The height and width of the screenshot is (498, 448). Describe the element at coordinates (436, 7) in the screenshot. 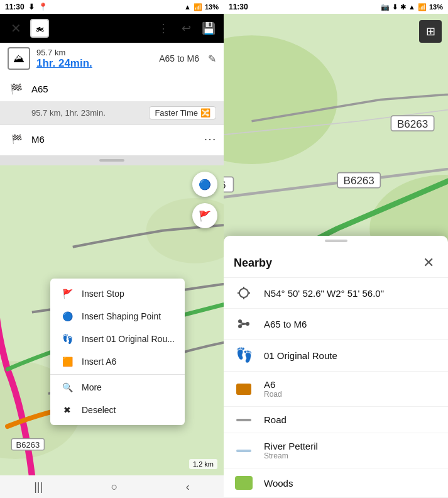

I see `battery-r-icon: 13%` at that location.